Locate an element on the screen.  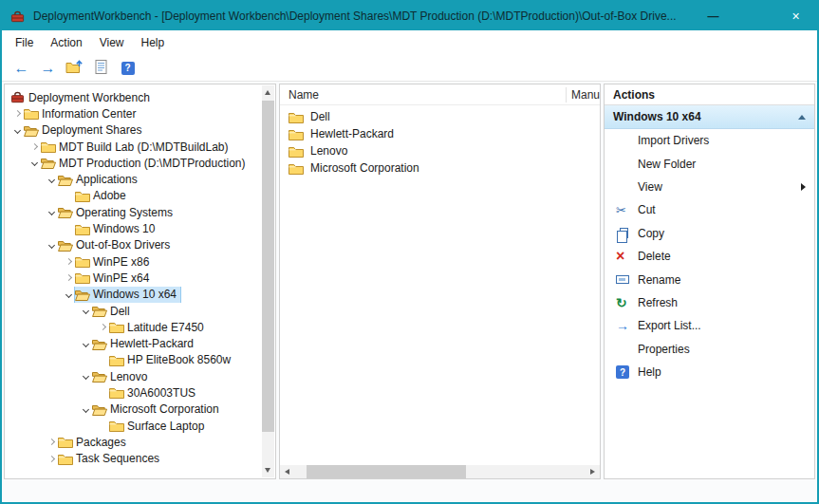
menu-view: View is located at coordinates (112, 43).